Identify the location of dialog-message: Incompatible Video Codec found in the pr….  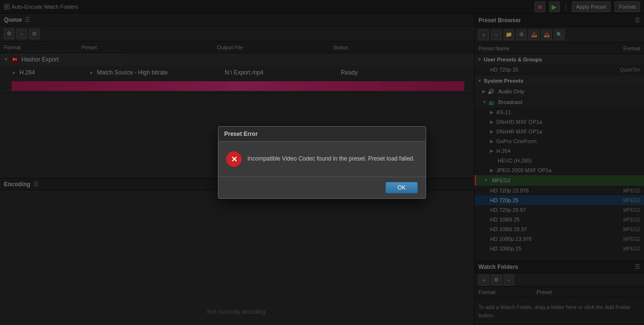
(333, 157).